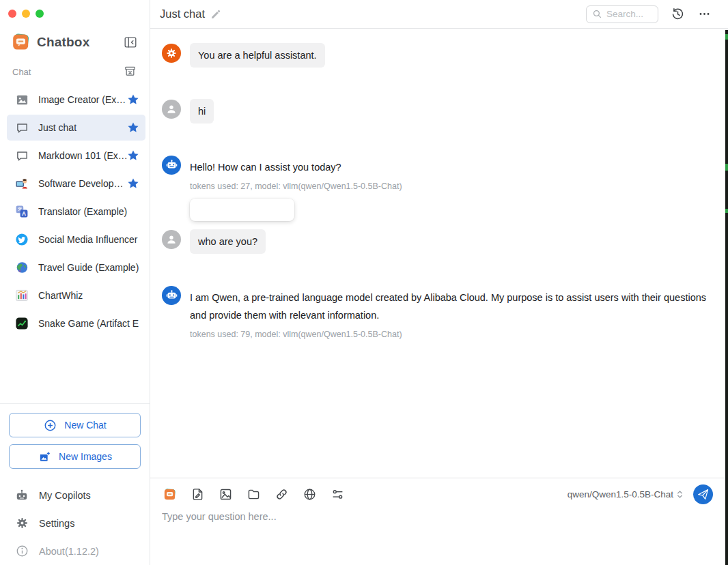  What do you see at coordinates (171, 295) in the screenshot?
I see `robot-avatar-icon` at bounding box center [171, 295].